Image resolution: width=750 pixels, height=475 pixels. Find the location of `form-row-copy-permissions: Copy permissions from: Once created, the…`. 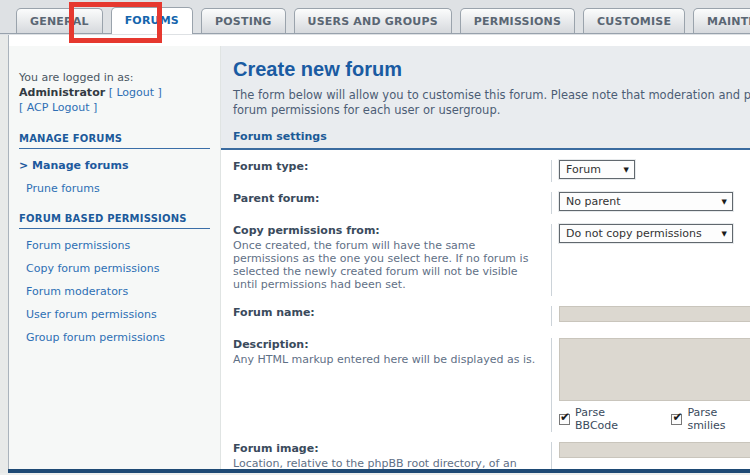

form-row-copy-permissions: Copy permissions from: Once created, the… is located at coordinates (492, 260).